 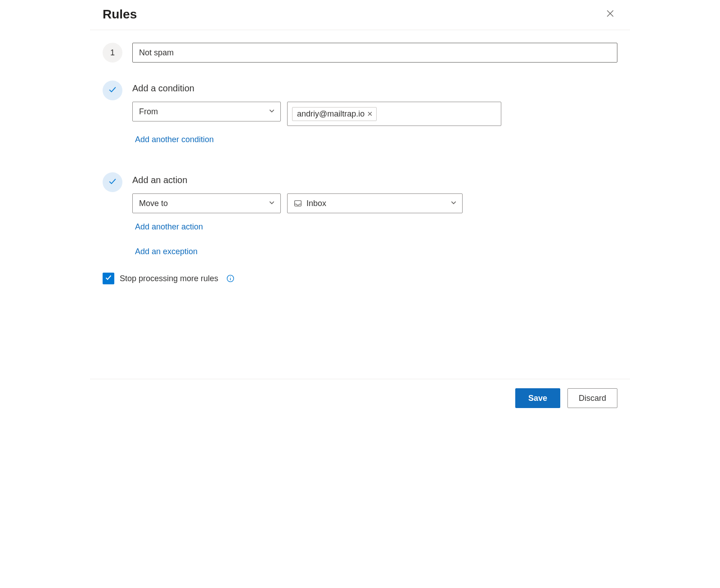 I want to click on stop-processing-row: Stop processing more rules, so click(x=360, y=278).